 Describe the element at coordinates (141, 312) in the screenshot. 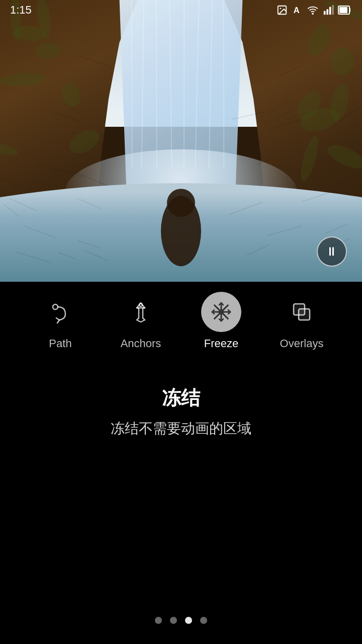

I see `anchors-icon` at that location.